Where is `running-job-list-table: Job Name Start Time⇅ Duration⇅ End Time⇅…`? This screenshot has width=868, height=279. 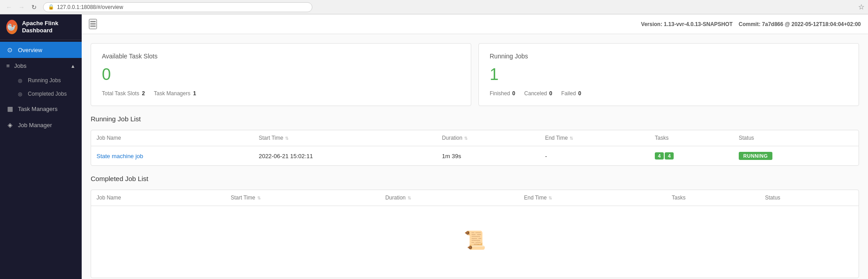
running-job-list-table: Job Name Start Time⇅ Duration⇅ End Time⇅… is located at coordinates (475, 148).